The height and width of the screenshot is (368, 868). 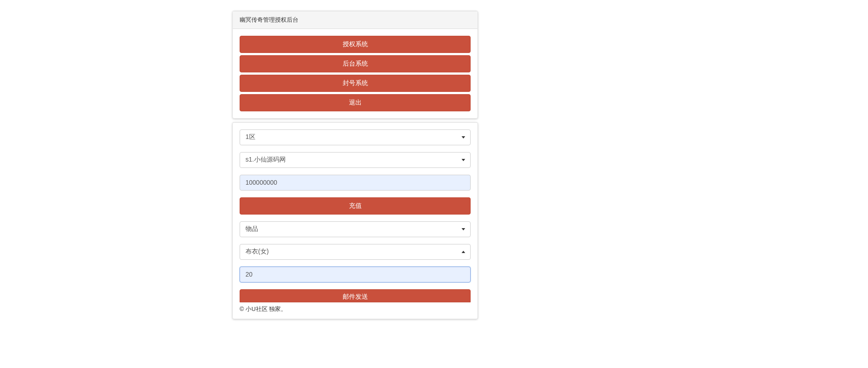 What do you see at coordinates (355, 20) in the screenshot?
I see `panel-title: 幽冥传奇管理授权后台` at bounding box center [355, 20].